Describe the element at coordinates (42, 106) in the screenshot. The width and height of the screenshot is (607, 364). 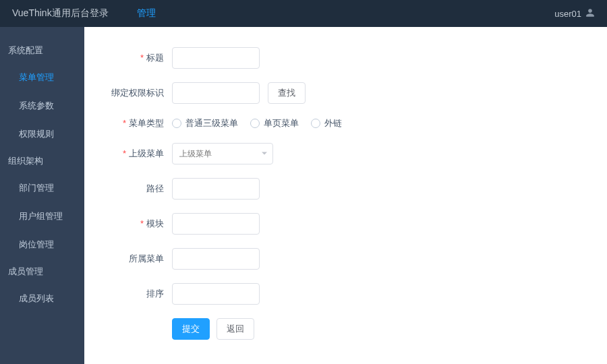
I see `sidebar-item-system-params: 系统参数` at that location.